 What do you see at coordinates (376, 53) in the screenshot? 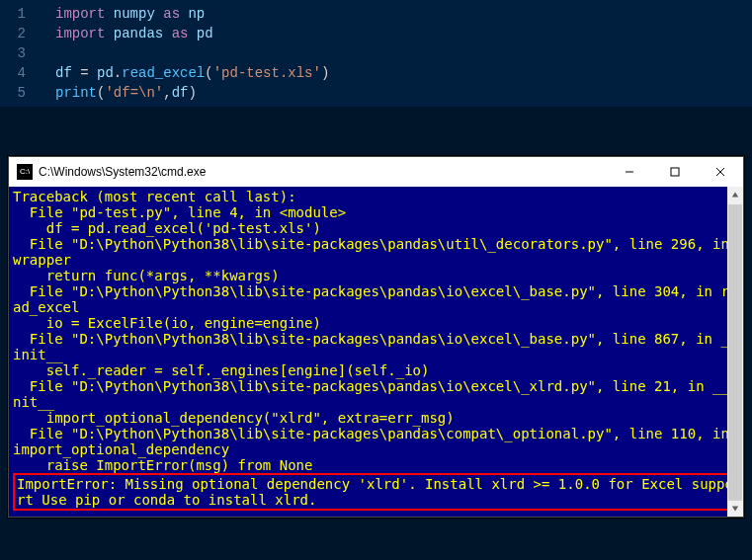
I see `code-line: 3` at bounding box center [376, 53].